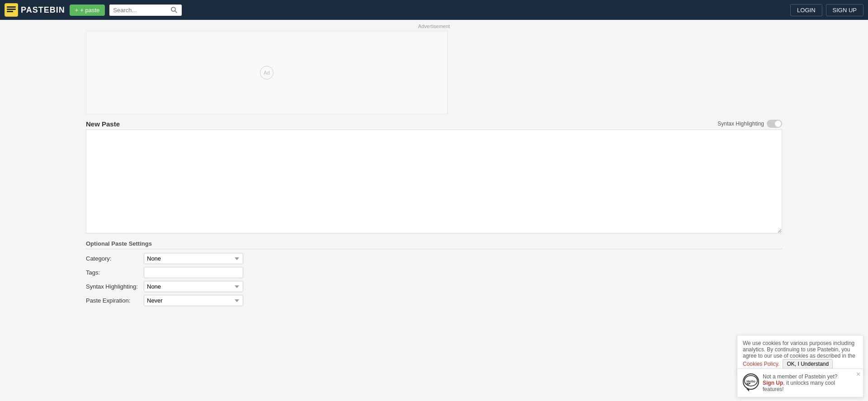 This screenshot has height=401, width=868. Describe the element at coordinates (77, 10) in the screenshot. I see `plus-icon: +` at that location.